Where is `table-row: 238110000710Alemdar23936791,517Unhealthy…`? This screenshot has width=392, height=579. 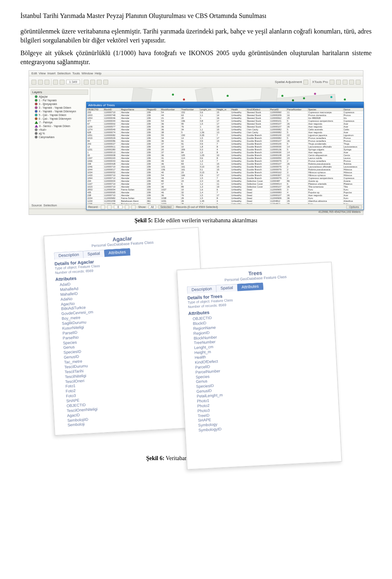
table-row: 238110000710Alemdar23936791,517Unhealthy… is located at coordinates (225, 195).